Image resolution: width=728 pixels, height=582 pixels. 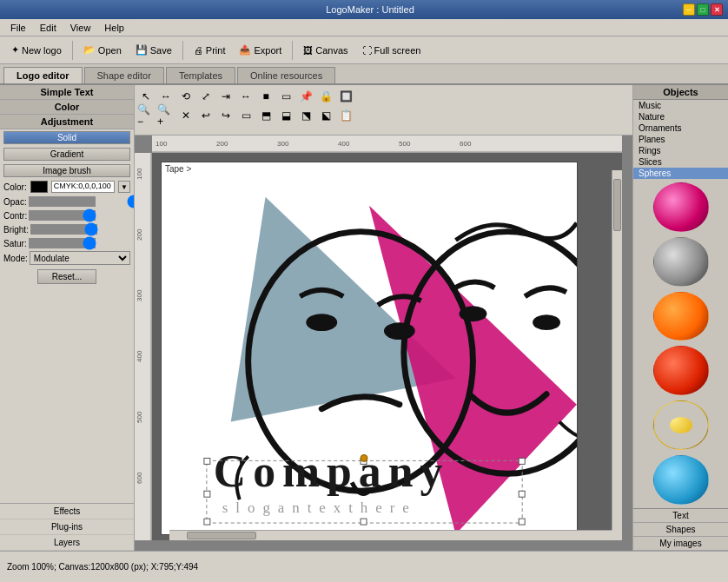 I want to click on shapes-tab: Shapes, so click(x=681, y=530).